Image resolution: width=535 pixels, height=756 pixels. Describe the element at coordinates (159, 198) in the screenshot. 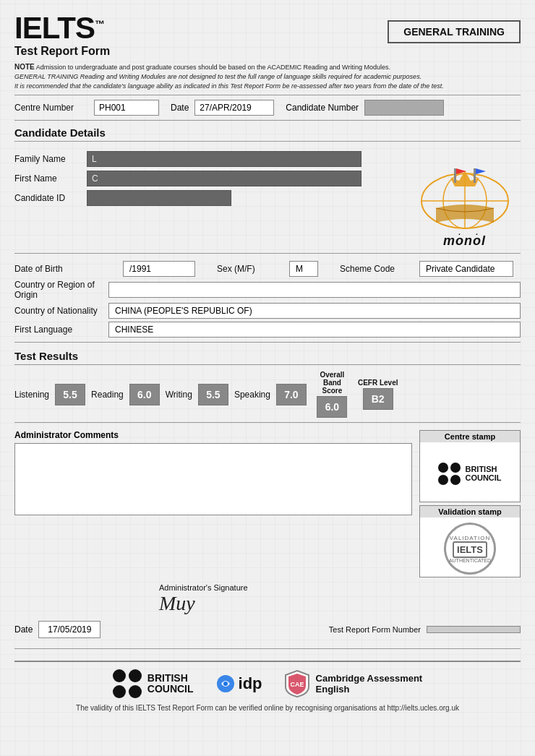

I see `candidate-id-input` at that location.